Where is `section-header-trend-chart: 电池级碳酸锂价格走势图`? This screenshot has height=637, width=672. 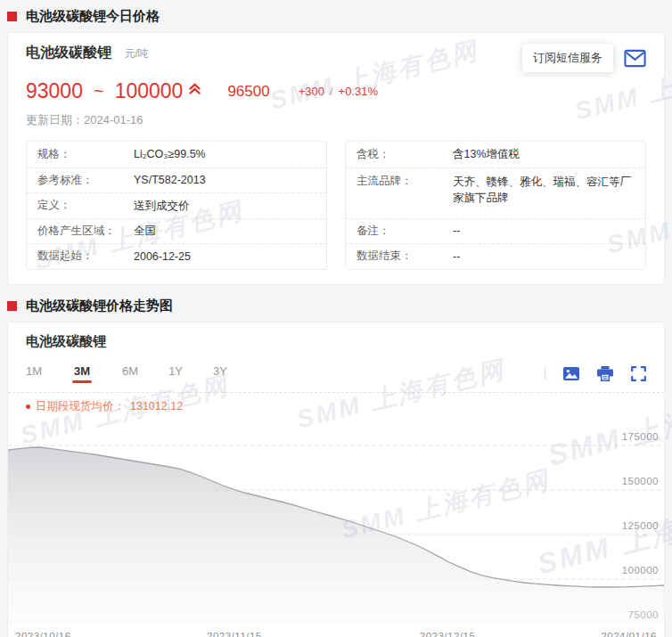 section-header-trend-chart: 电池级碳酸锂价格走势图 is located at coordinates (336, 303).